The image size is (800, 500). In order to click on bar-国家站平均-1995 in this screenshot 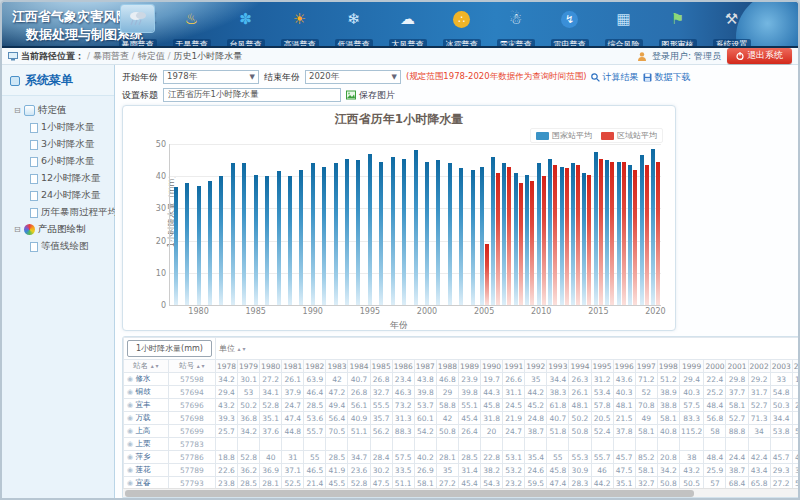, I will do `click(370, 230)`.